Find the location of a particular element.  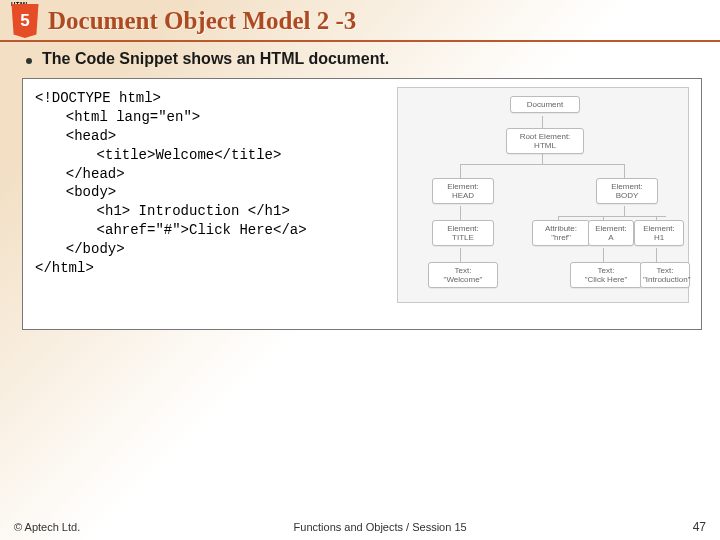

copyright: © Aptech Ltd. is located at coordinates (47, 527).